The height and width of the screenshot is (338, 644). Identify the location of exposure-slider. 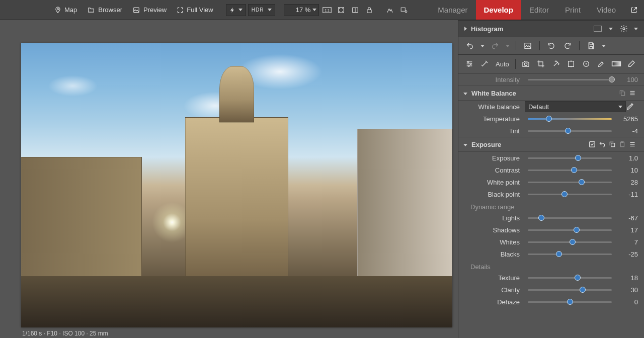
(570, 158).